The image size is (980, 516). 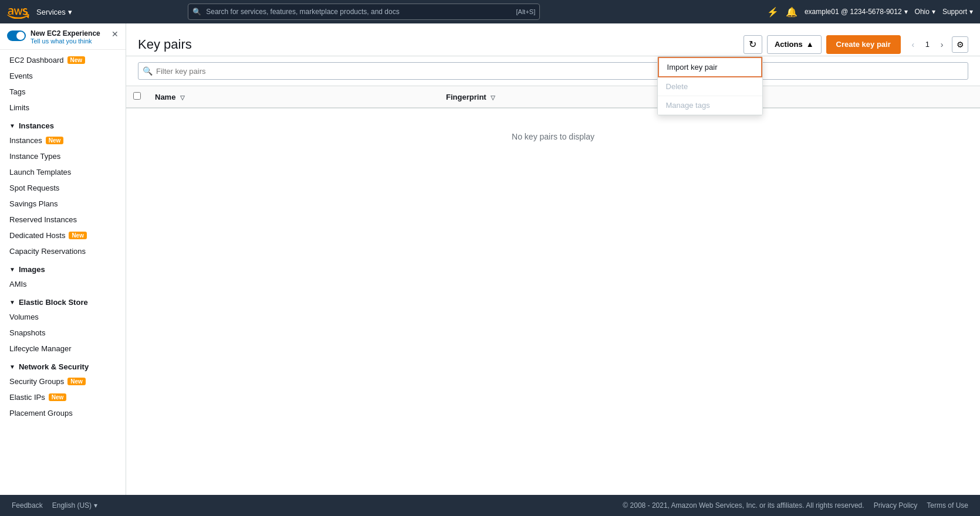 I want to click on sidebar-item-dedicated-hosts: Dedicated Hosts New, so click(x=63, y=236).